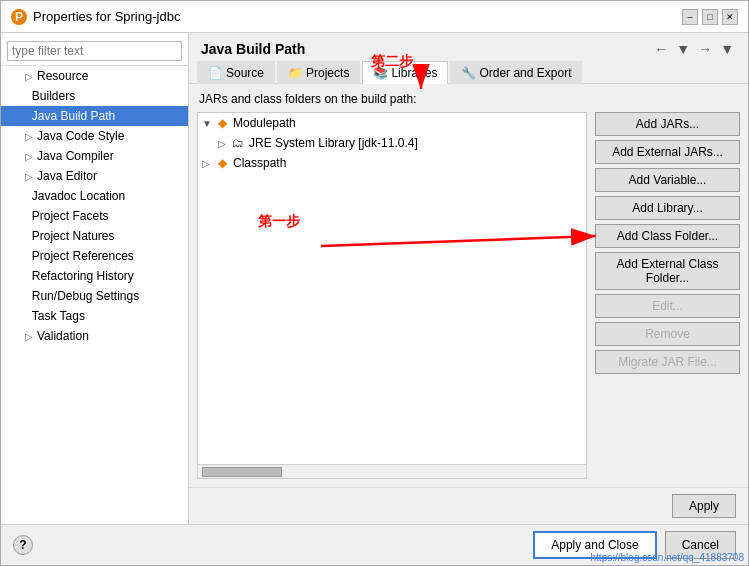  I want to click on sidebar-item-builders: Builders, so click(94, 96).